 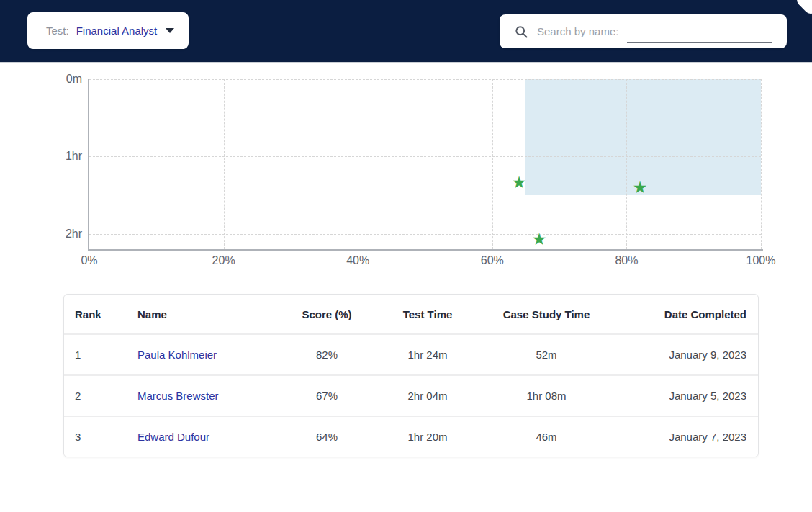 I want to click on test-select-value: Financial Analyst, so click(x=119, y=30).